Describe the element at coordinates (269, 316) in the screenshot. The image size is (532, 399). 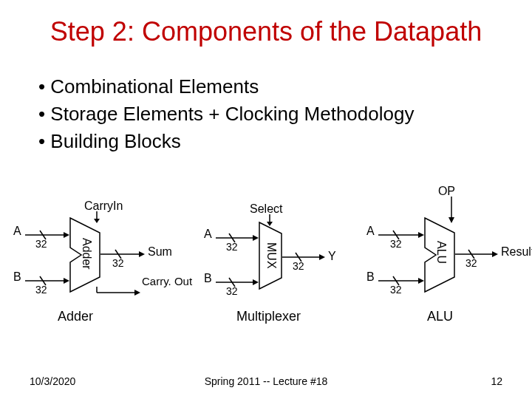
I see `mux-caption: Multiplexer` at that location.